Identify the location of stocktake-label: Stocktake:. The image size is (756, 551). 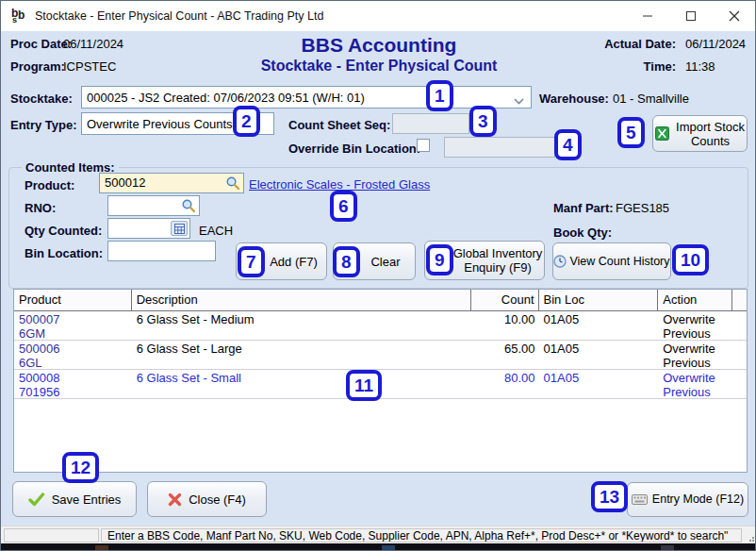
(41, 98).